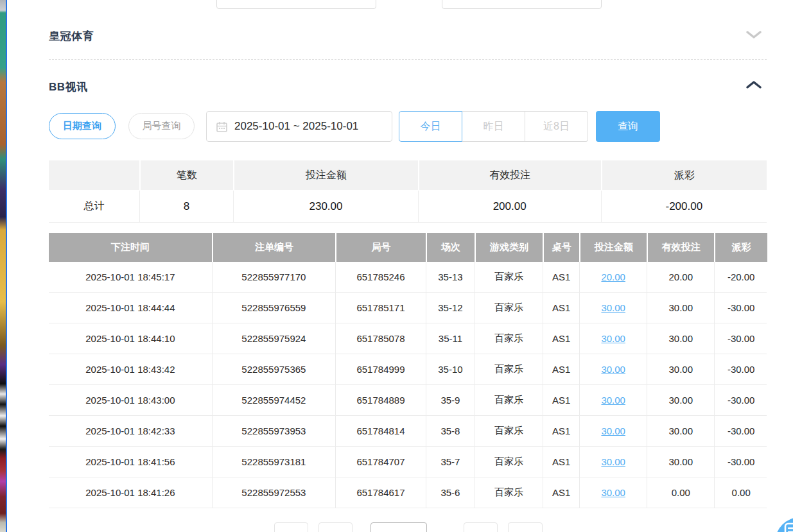 The height and width of the screenshot is (532, 793). I want to click on quick-range-group: 今日昨日近8日, so click(493, 126).